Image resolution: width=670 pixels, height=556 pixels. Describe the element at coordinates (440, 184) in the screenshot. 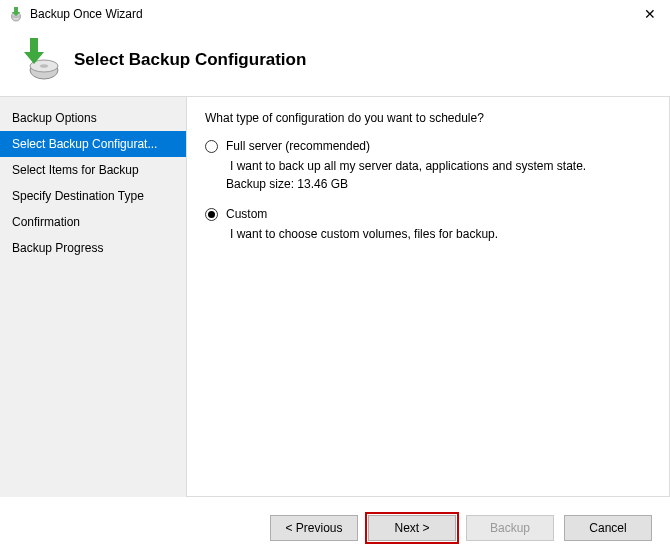

I see `option-full-server-size: Backup size: 13.46 GB` at that location.